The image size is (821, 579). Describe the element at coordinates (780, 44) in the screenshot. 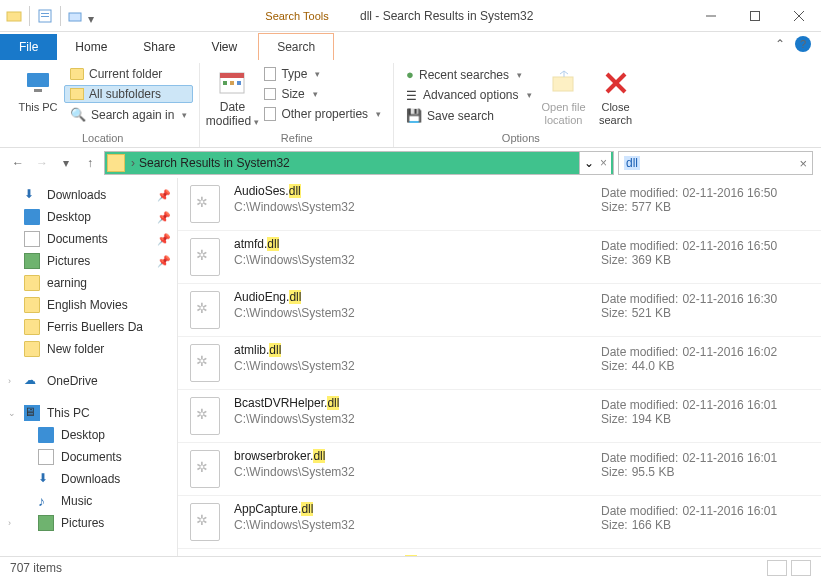

I see `ribbon-collapse-icon: ⌃` at that location.